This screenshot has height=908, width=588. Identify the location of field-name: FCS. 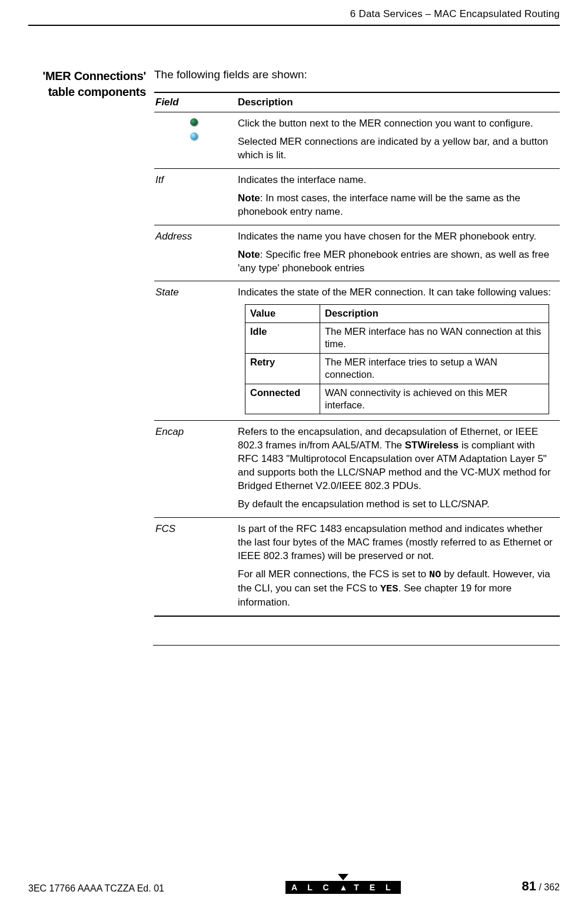
(195, 567).